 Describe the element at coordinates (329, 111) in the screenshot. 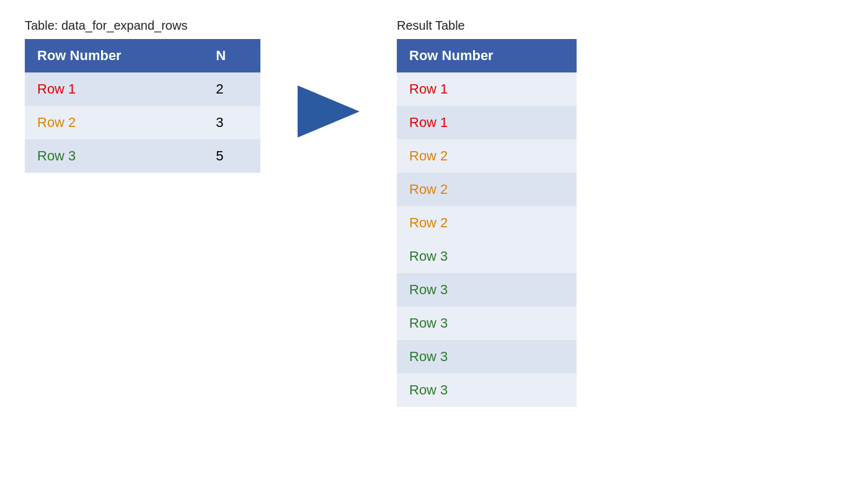

I see `right-arrow-icon` at that location.